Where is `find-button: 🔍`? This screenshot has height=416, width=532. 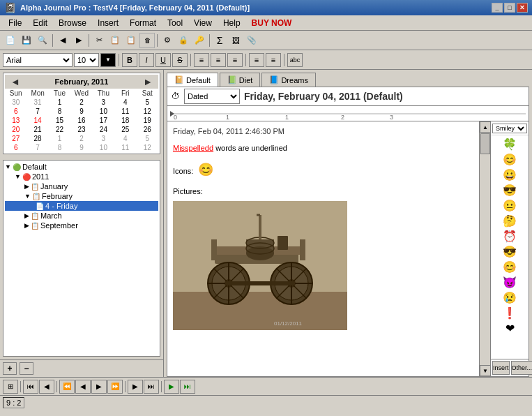
find-button: 🔍 is located at coordinates (43, 40).